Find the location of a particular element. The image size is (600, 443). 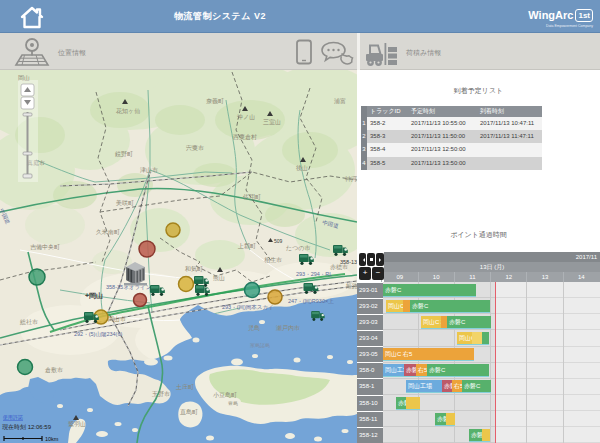

svg-text: 熊山 is located at coordinates (219, 278).